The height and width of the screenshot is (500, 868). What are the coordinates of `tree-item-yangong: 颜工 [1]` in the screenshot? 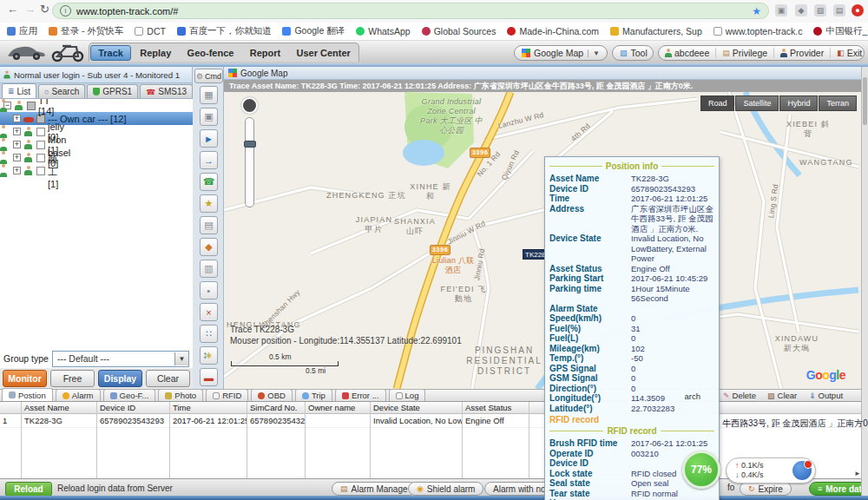 It's located at (12, 170).